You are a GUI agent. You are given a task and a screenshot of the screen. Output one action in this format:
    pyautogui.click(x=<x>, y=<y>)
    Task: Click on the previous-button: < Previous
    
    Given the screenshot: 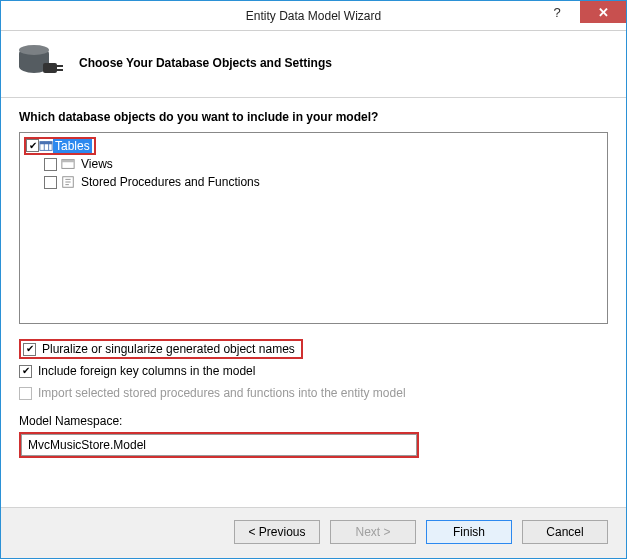 What is the action you would take?
    pyautogui.click(x=277, y=532)
    